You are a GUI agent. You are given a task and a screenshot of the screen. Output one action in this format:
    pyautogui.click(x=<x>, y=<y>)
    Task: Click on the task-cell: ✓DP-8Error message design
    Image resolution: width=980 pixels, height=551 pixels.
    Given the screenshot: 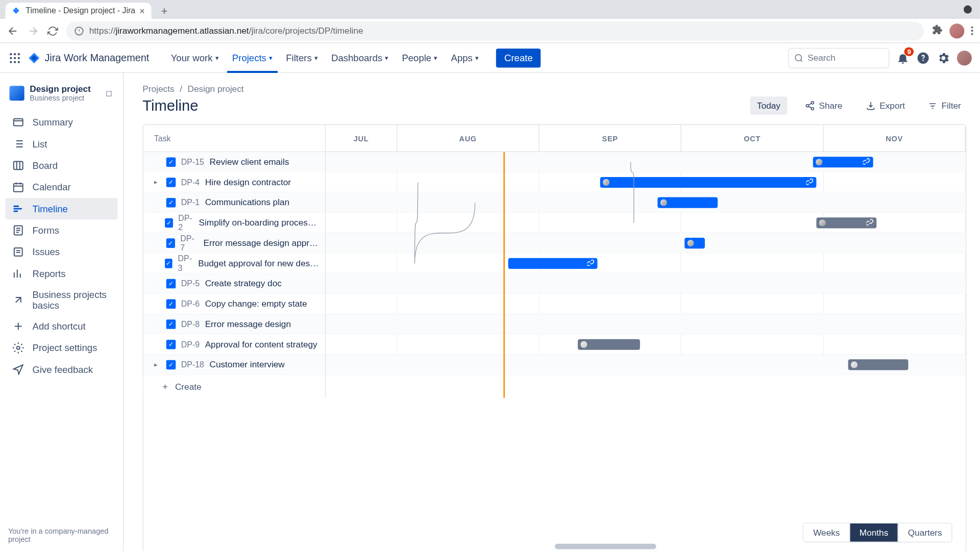 What is the action you would take?
    pyautogui.click(x=235, y=324)
    